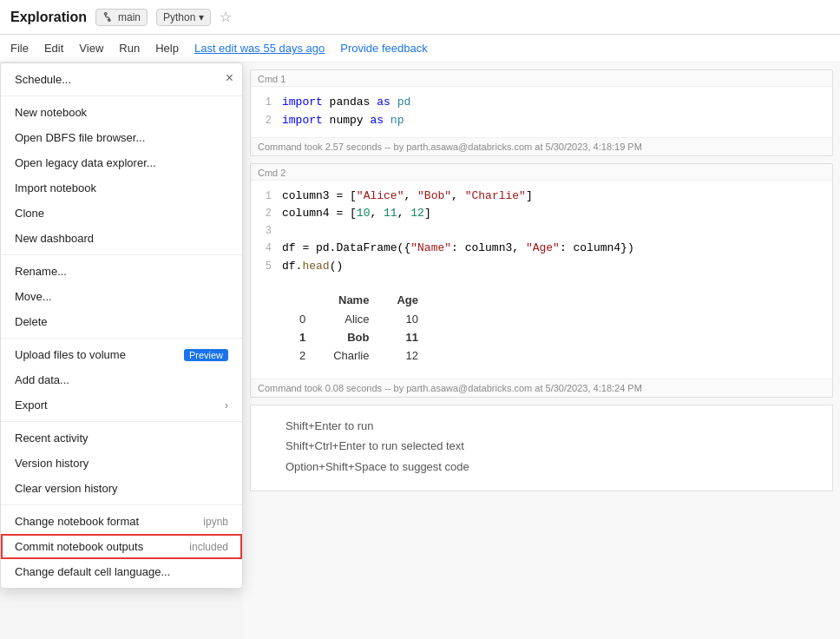  I want to click on output-table: Name Age 0 Alice 10 1, so click(359, 327).